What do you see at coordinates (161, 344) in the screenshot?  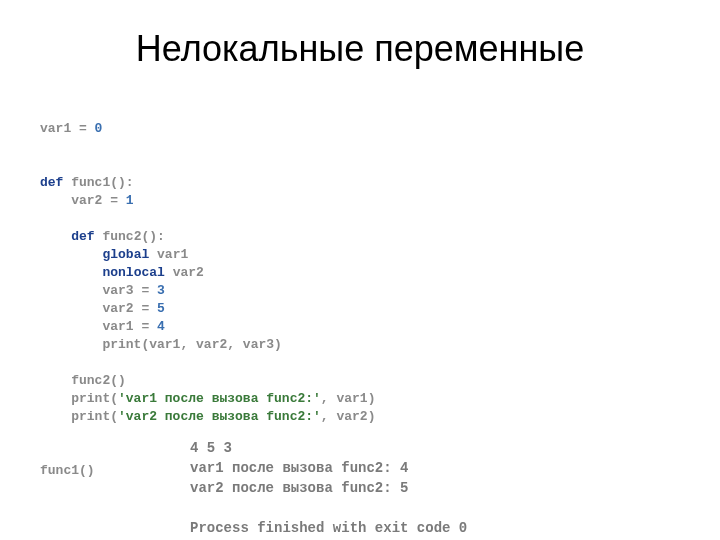 I see `code-line: print(var1, var2, var3)` at bounding box center [161, 344].